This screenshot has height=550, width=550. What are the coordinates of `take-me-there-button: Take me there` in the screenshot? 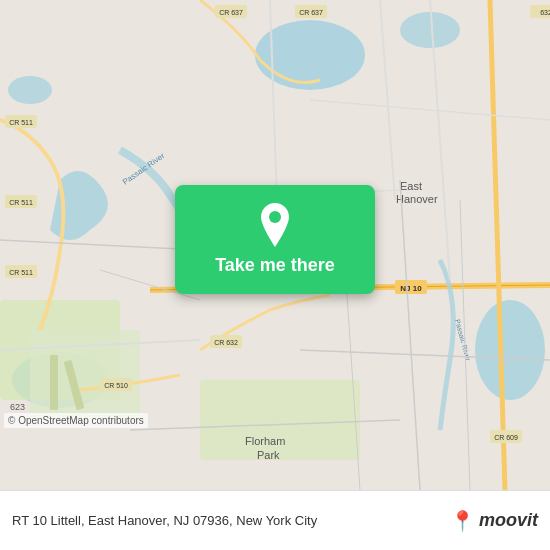 It's located at (275, 240).